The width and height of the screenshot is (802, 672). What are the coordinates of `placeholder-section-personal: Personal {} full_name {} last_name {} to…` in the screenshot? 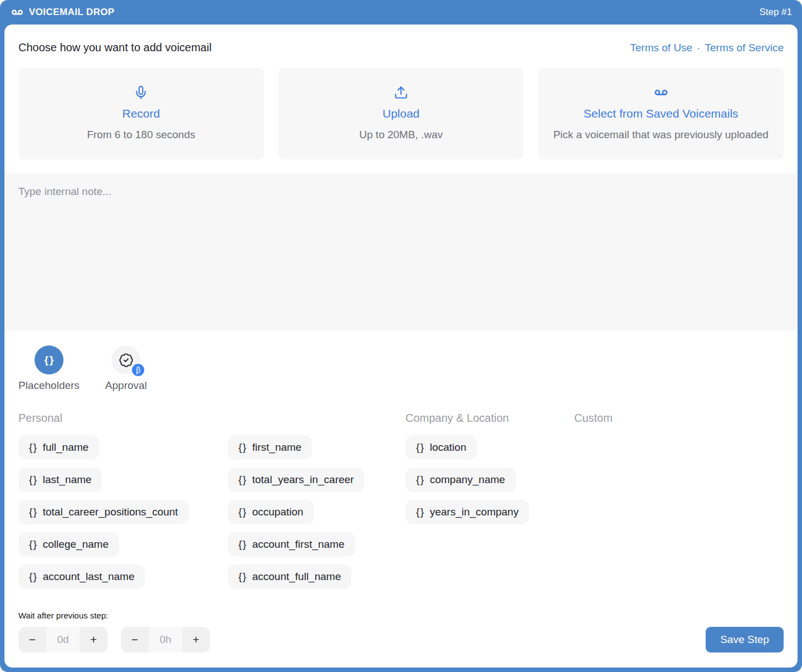 It's located at (212, 500).